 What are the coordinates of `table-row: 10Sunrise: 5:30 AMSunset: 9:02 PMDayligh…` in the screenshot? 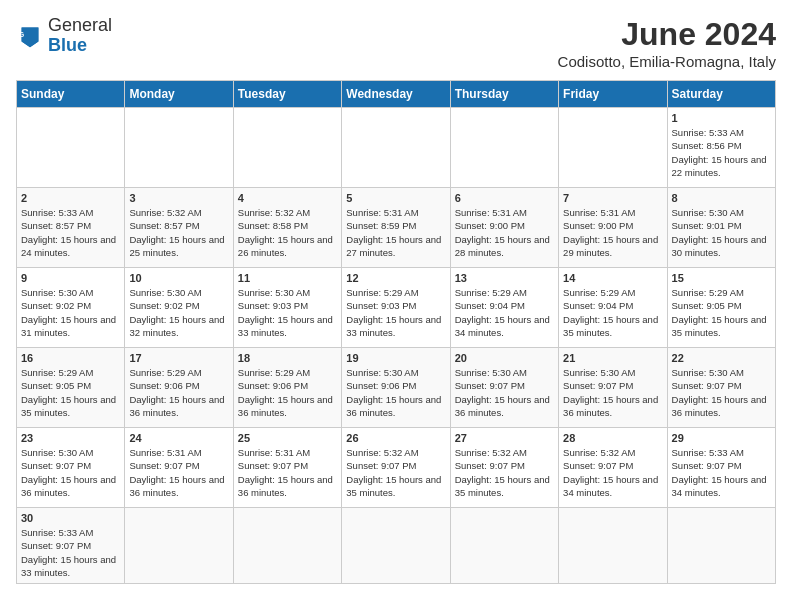 It's located at (179, 308).